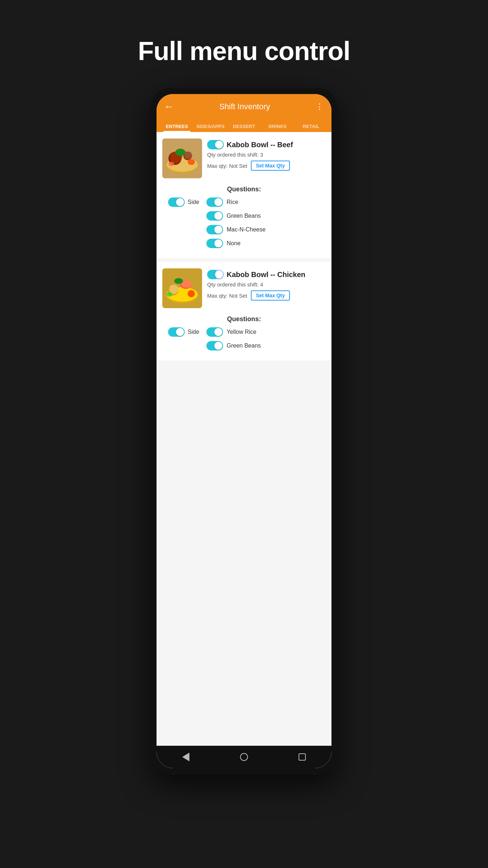 The width and height of the screenshot is (488, 868). I want to click on tab-sides: SIDES/APPS, so click(210, 126).